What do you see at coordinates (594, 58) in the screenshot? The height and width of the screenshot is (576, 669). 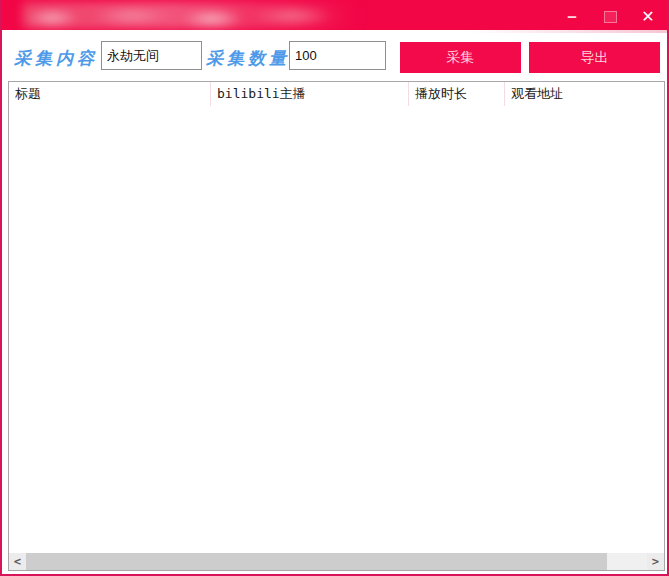 I see `export-button: 导出` at bounding box center [594, 58].